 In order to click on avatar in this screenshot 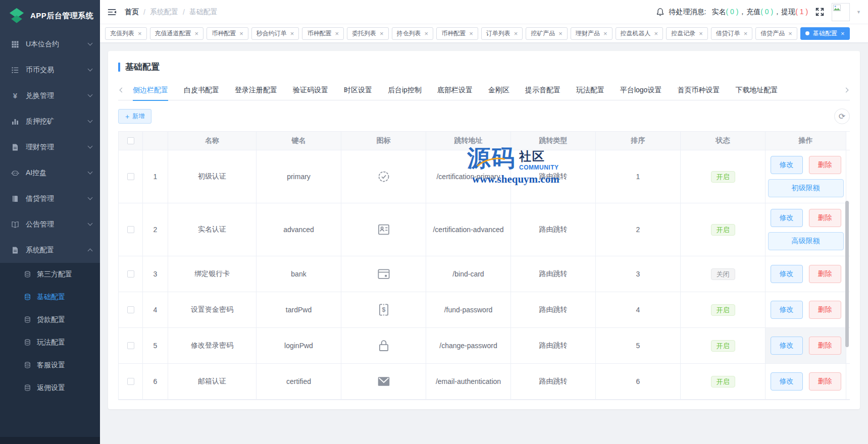, I will do `click(841, 12)`.